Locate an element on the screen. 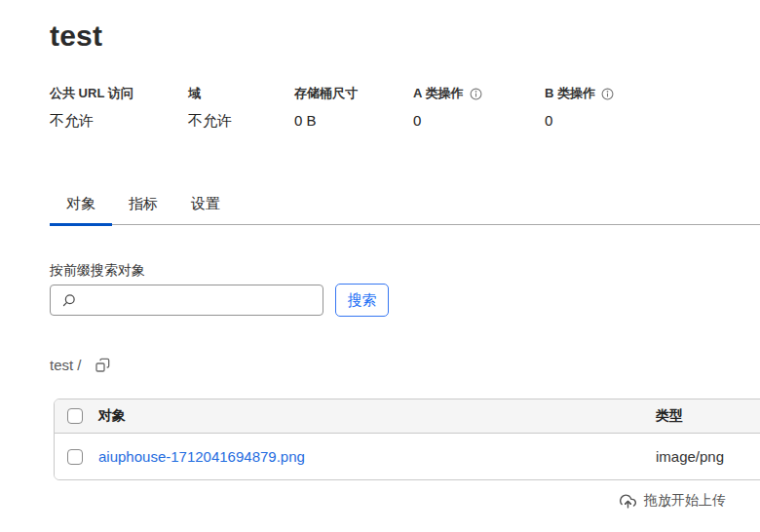  stat-public-url-access: 公共 URL 访问 不允许 is located at coordinates (119, 107).